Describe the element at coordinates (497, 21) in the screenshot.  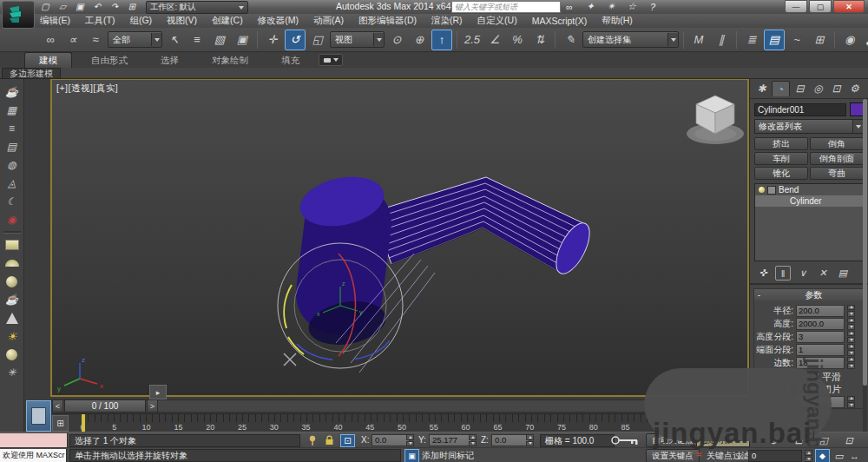
I see `menu-item: 自定义(U)` at that location.